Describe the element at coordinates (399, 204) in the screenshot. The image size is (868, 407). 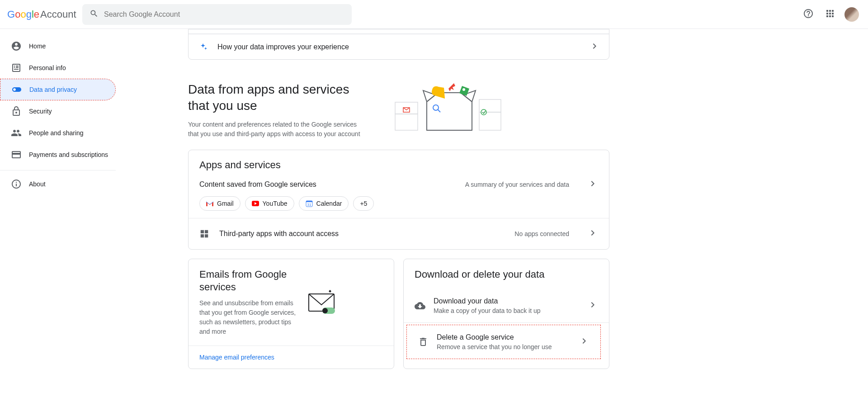
I see `service-chips: Gmail YouTube 31 Calendar +5` at that location.